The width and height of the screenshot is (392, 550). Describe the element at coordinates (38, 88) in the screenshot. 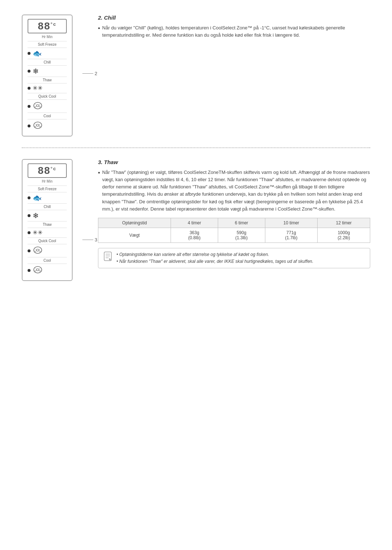

I see `stars-icon: ✳✳` at that location.